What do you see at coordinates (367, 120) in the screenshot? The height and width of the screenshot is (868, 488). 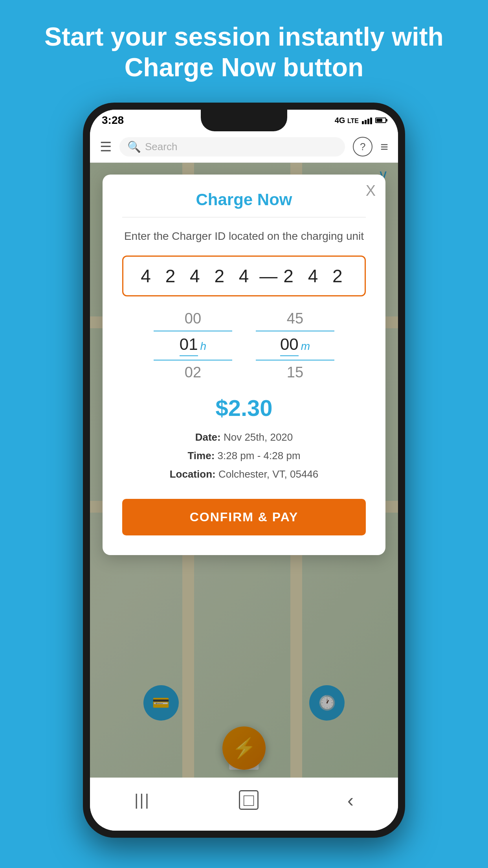 I see `signal-bars` at bounding box center [367, 120].